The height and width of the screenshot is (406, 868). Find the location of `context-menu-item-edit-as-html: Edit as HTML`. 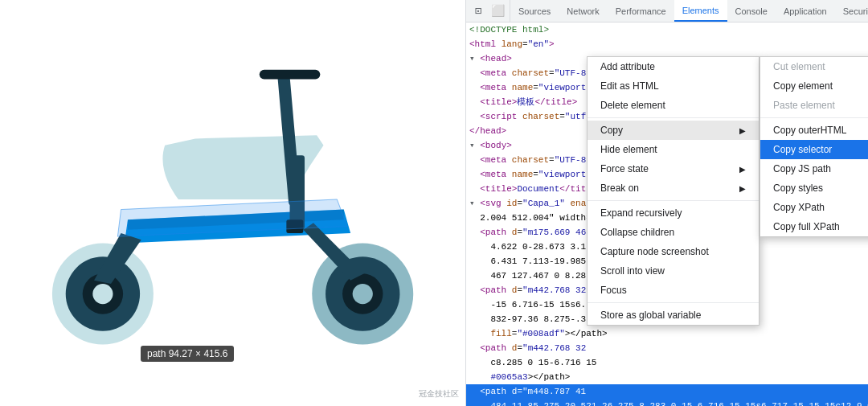

context-menu-item-edit-as-html: Edit as HTML is located at coordinates (674, 86).